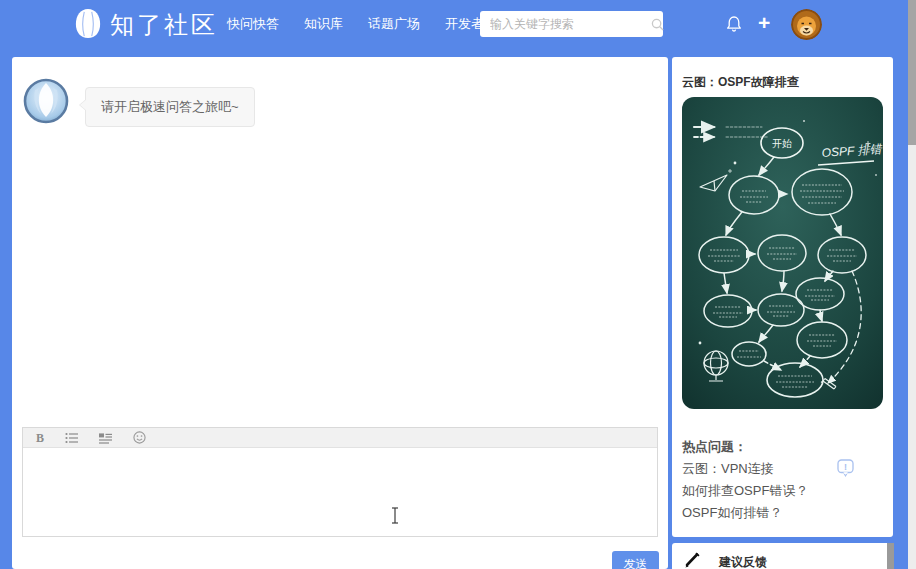  I want to click on nav-knowledge-base: 知识库, so click(324, 24).